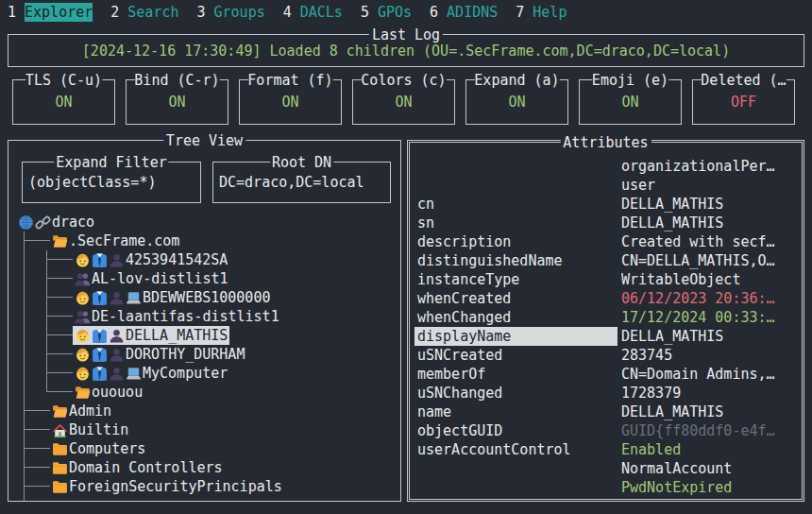 This screenshot has width=812, height=514. What do you see at coordinates (709, 166) in the screenshot?
I see `attribute-value: organizationalPer…` at bounding box center [709, 166].